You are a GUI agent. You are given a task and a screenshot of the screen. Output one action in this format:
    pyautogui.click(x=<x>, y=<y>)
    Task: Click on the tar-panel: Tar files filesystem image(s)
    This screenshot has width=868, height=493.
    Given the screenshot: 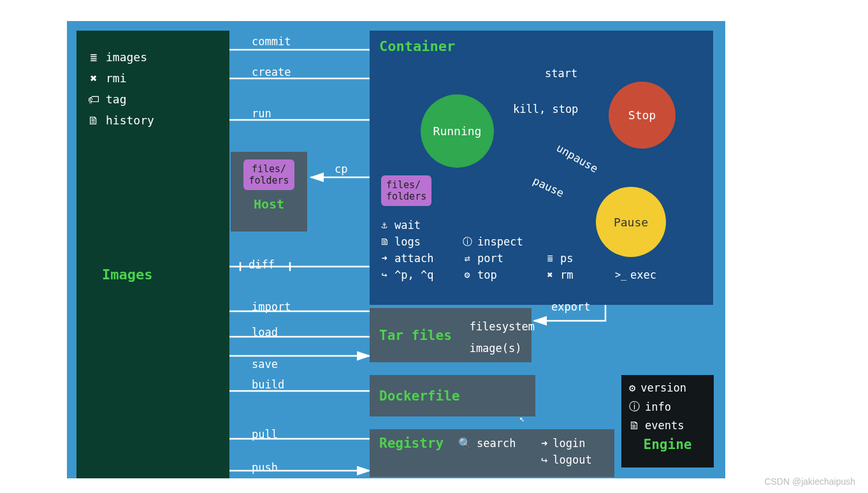 What is the action you would take?
    pyautogui.click(x=451, y=335)
    